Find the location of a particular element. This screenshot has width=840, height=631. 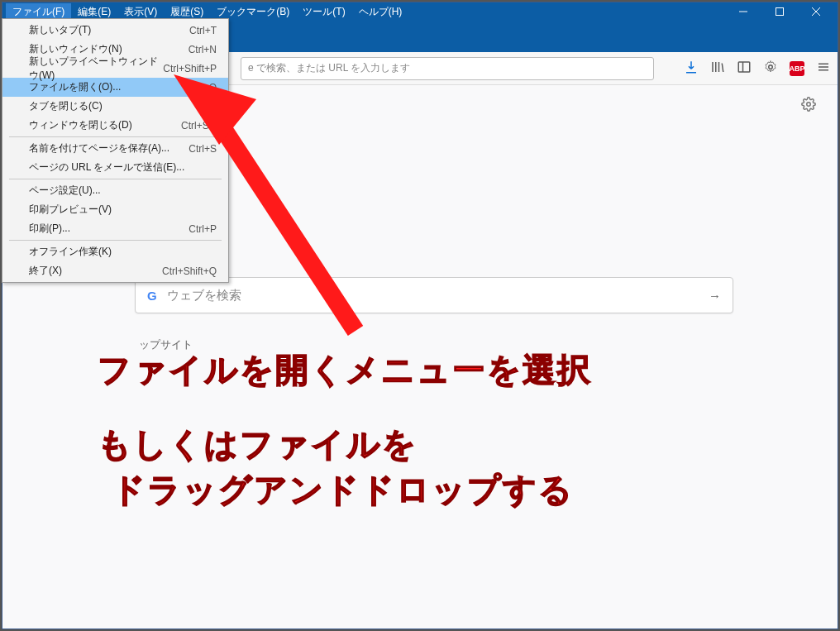

maximize-button is located at coordinates (780, 12).